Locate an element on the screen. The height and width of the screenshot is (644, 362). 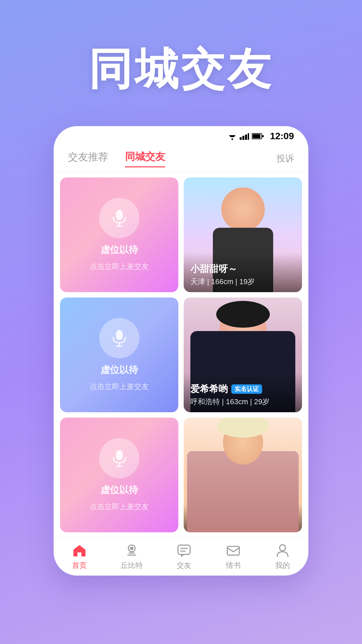
nav-item-chat: 交友 is located at coordinates (184, 556).